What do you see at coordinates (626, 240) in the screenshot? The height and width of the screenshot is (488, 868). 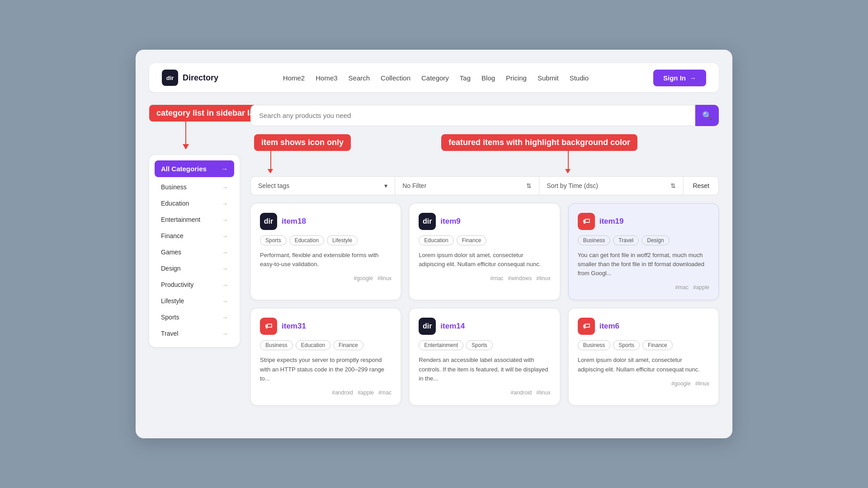 I see `tag-travel: Travel` at bounding box center [626, 240].